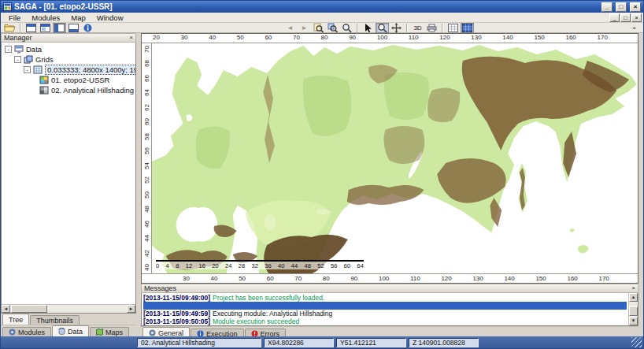 The image size is (644, 349). Describe the element at coordinates (27, 332) in the screenshot. I see `tab-modules: Modules` at that location.